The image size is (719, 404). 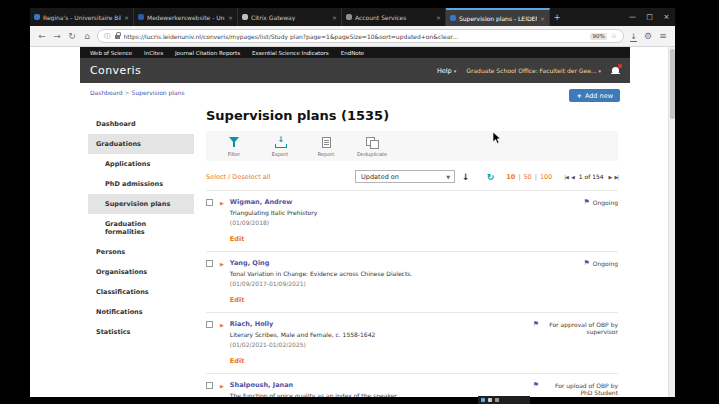 What do you see at coordinates (510, 177) in the screenshot?
I see `page-size-10: 10` at bounding box center [510, 177].